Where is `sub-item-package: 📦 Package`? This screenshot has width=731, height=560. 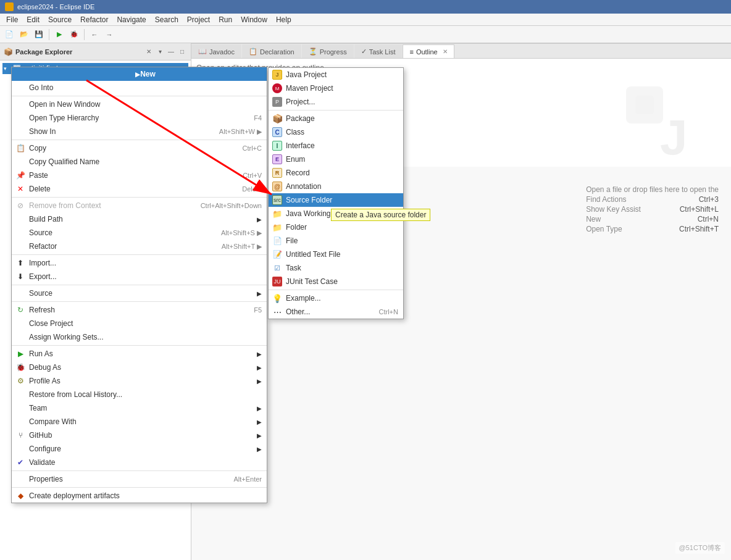 sub-item-package: 📦 Package is located at coordinates (336, 119).